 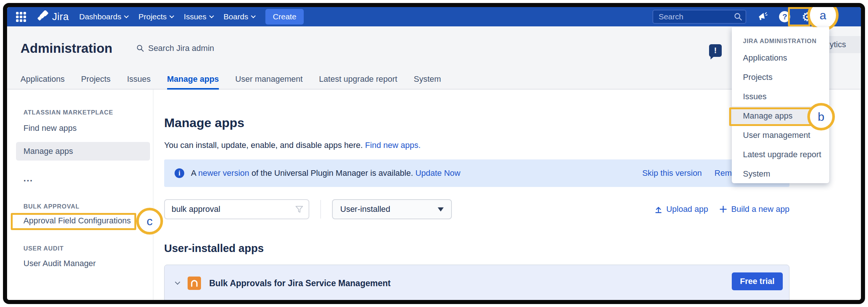 I want to click on upload-icon, so click(x=658, y=209).